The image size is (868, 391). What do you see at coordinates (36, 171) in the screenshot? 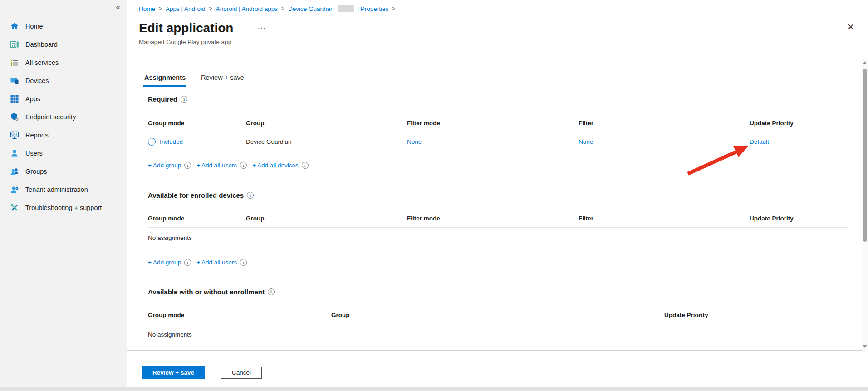
I see `sidebar-item-label: Groups` at bounding box center [36, 171].